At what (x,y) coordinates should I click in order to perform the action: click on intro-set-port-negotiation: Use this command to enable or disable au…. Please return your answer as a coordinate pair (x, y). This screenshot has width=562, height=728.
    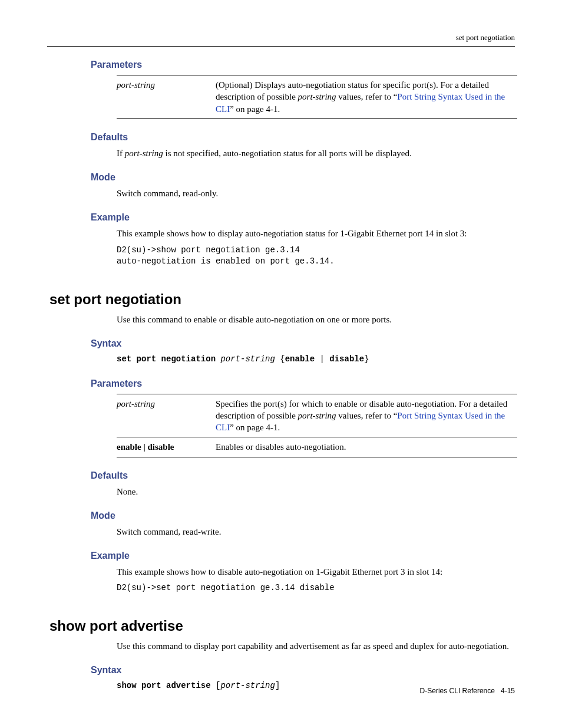
    Looking at the image, I should click on (316, 319).